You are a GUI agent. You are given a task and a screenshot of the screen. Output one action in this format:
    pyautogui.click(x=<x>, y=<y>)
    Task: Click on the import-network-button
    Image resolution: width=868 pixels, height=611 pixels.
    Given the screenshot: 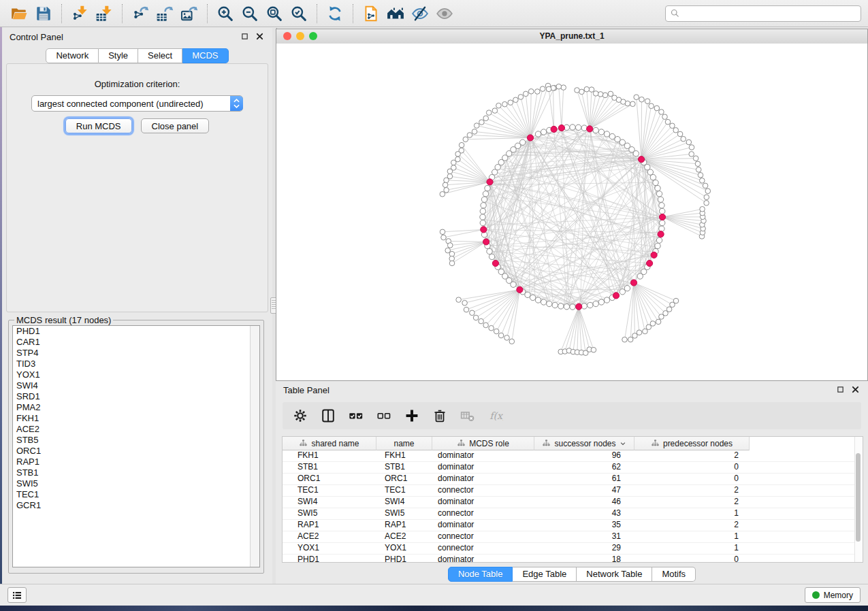 What is the action you would take?
    pyautogui.click(x=80, y=14)
    